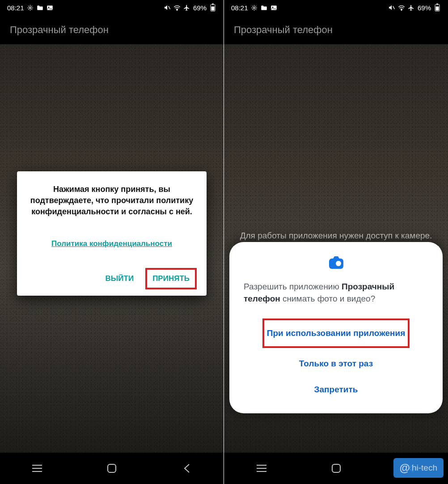 The image size is (448, 484). I want to click on dialog-message: Нажимая кнопку принять, вы подтверждаете…, so click(112, 201).